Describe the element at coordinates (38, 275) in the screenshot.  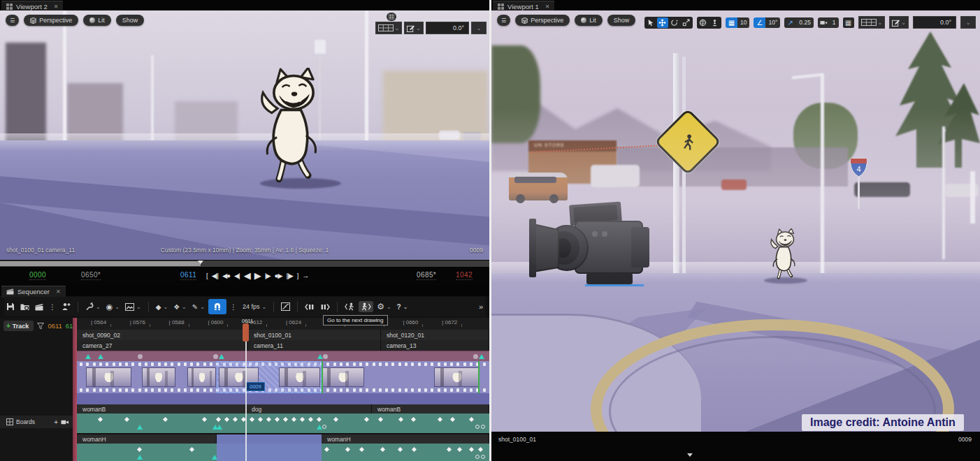
I see `playback-start-field: 0000` at that location.